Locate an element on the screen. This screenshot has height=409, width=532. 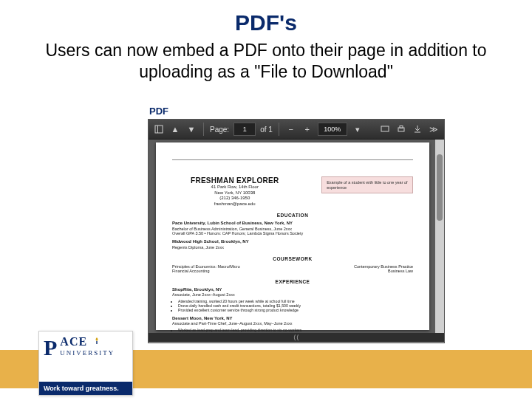
job-role: Associate and Part-Time Chef, June–Augus… is located at coordinates (293, 323).